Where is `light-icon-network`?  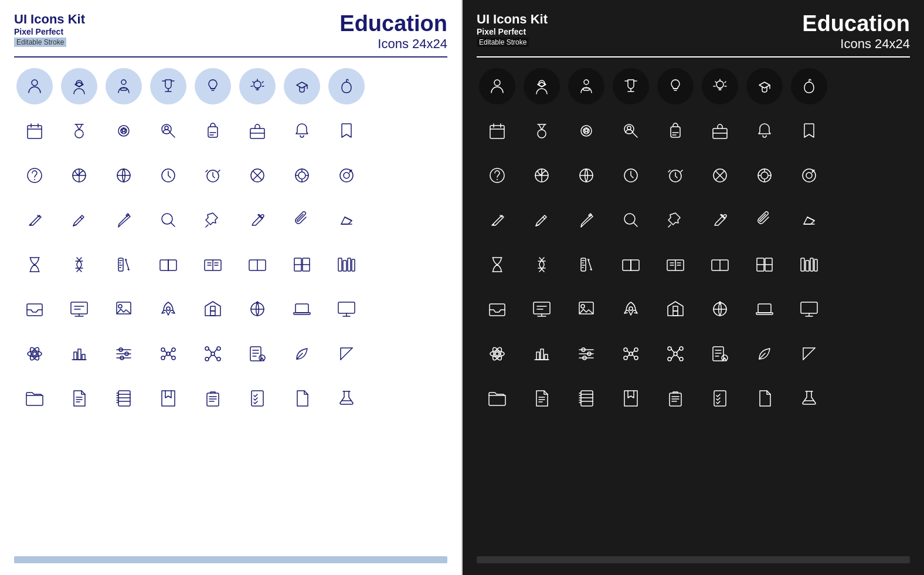 light-icon-network is located at coordinates (213, 354).